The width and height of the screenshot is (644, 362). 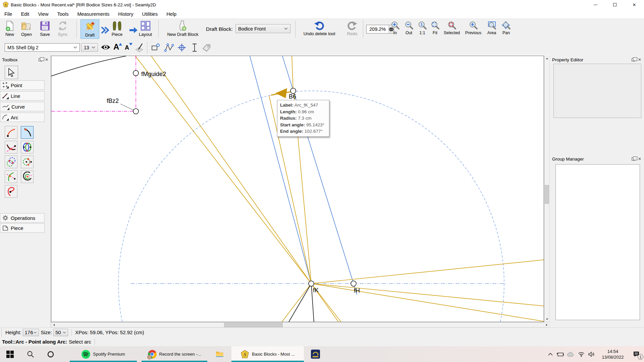 What do you see at coordinates (207, 48) in the screenshot?
I see `tag-label-icon` at bounding box center [207, 48].